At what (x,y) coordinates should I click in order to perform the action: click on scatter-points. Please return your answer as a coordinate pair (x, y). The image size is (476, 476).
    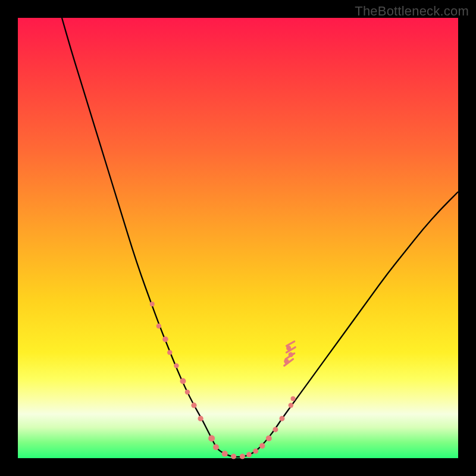
    Looking at the image, I should click on (223, 381).